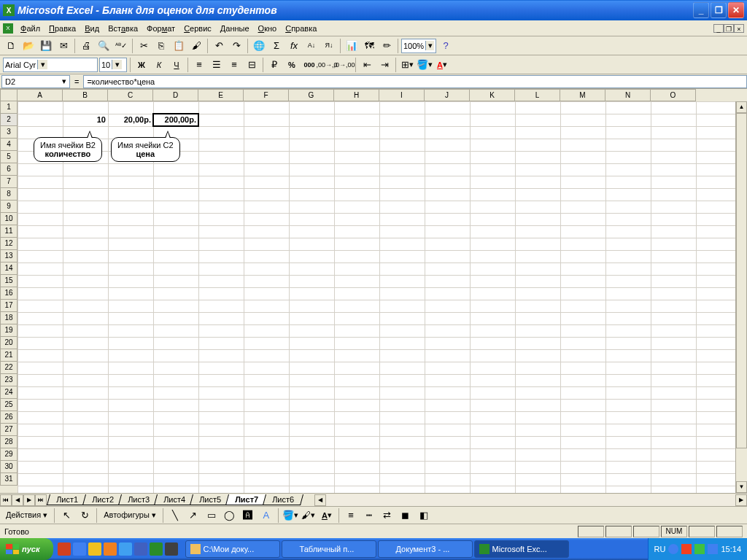  Describe the element at coordinates (9, 306) in the screenshot. I see `row-header-17: 17` at that location.